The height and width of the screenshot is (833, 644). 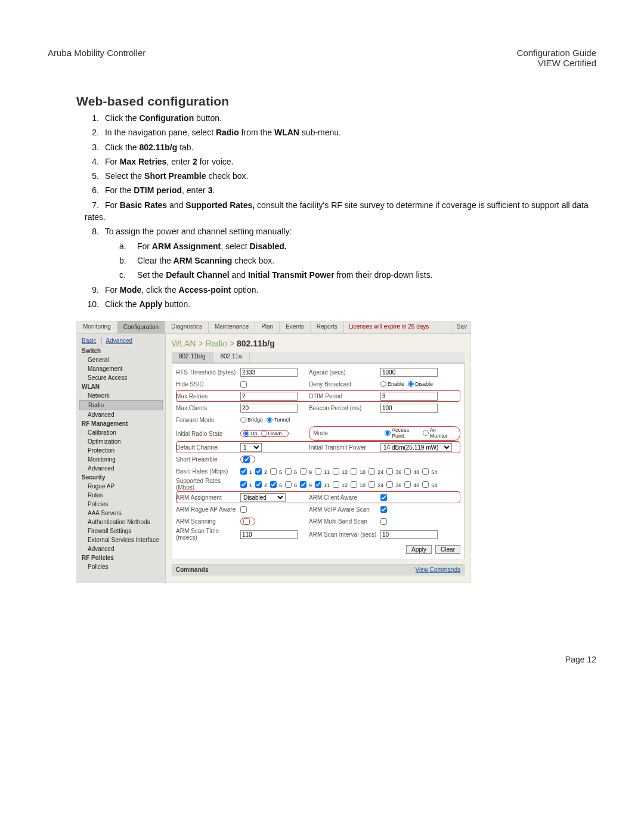 I want to click on check-arm-voip-scan, so click(x=384, y=509).